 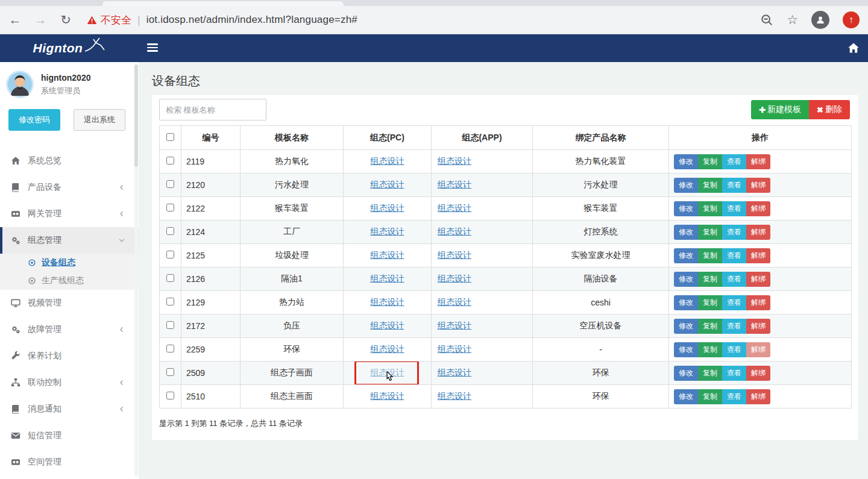 I want to click on sidebar-item-网关管理: 网关管理, so click(x=69, y=214).